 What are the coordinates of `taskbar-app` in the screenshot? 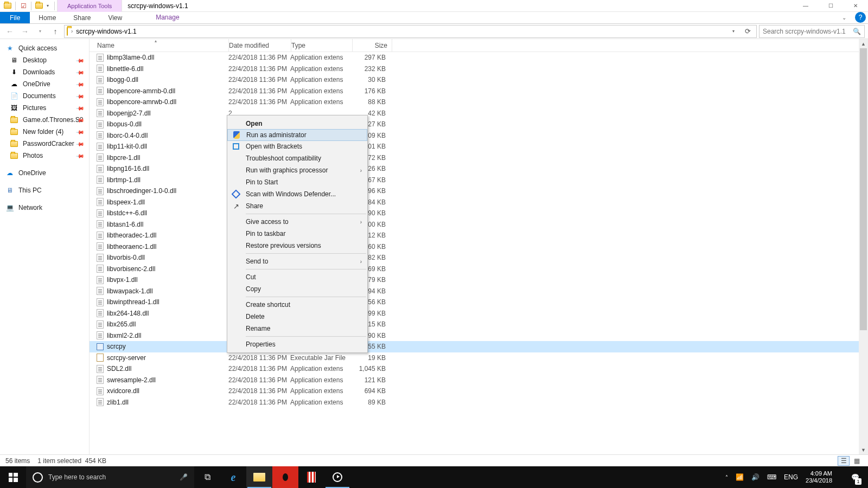 It's located at (337, 477).